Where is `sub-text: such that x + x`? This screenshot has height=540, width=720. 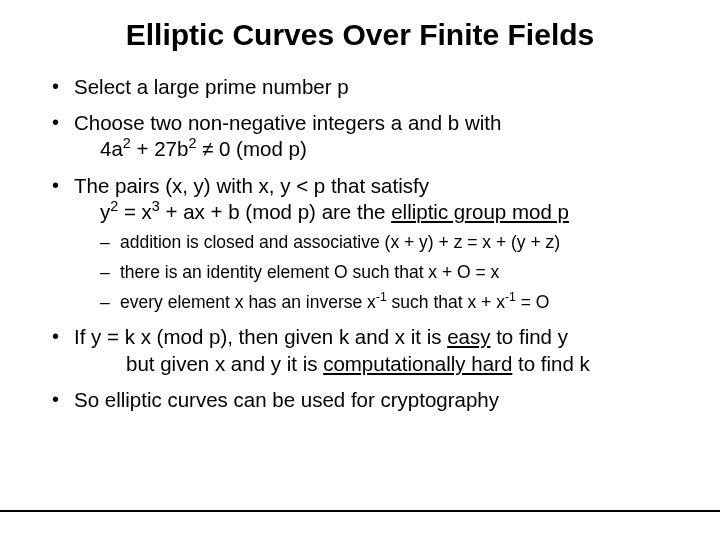 sub-text: such that x + x is located at coordinates (446, 302).